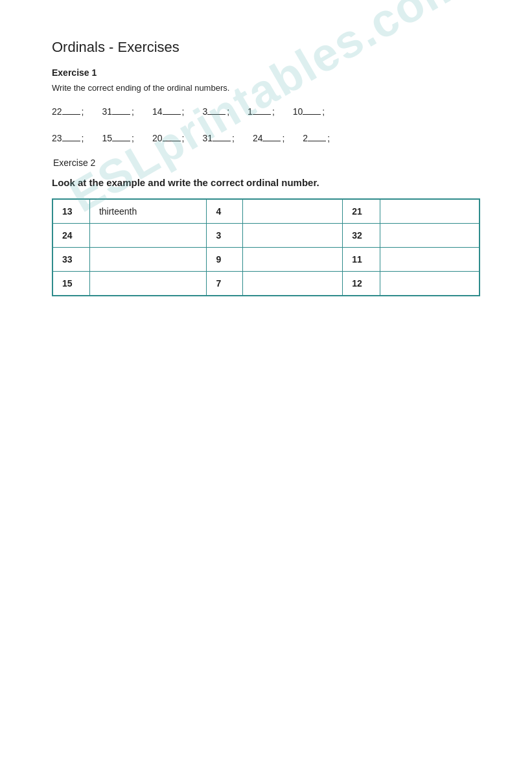  I want to click on num-cell: 7, so click(225, 284).